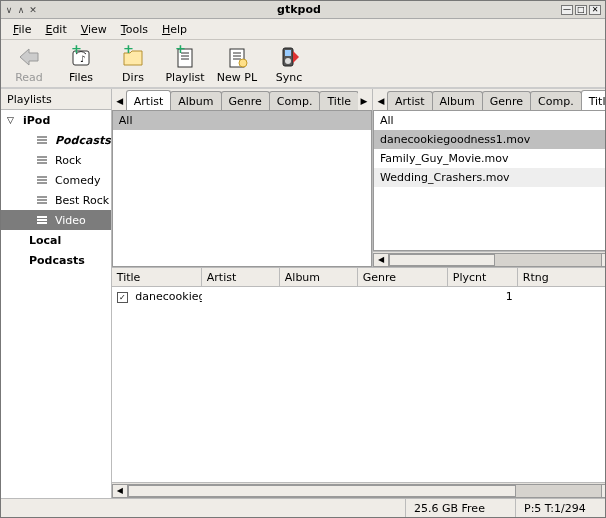 The height and width of the screenshot is (518, 606). Describe the element at coordinates (560, 508) in the screenshot. I see `status-counts: P:5 T:1/294` at that location.